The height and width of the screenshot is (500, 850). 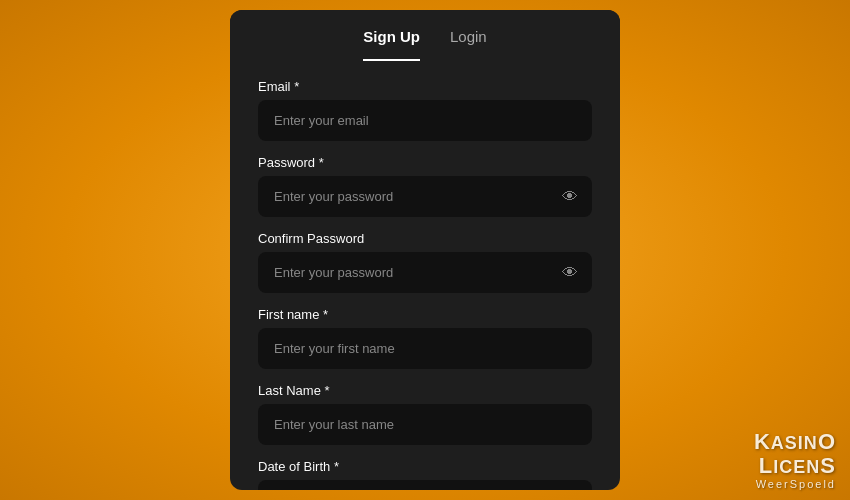 I want to click on tab-login: Login, so click(x=468, y=44).